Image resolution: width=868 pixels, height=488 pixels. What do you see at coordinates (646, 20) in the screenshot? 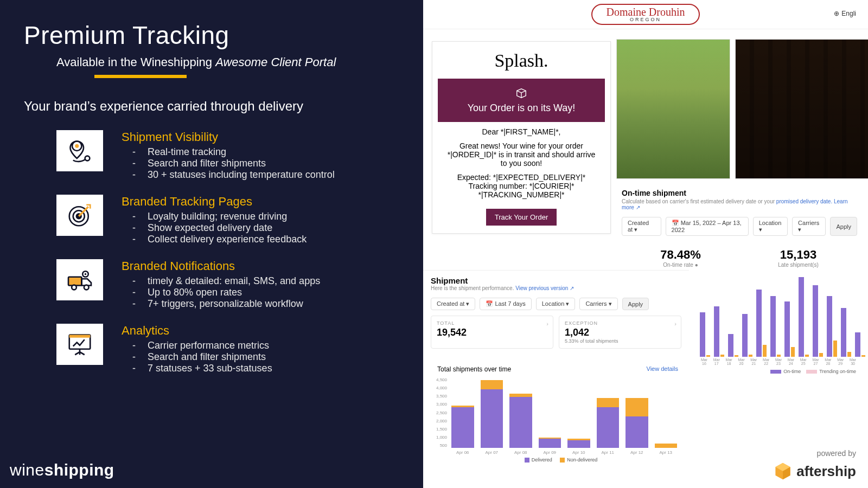
I see `dd-logo-subtext: OREGON` at bounding box center [646, 20].